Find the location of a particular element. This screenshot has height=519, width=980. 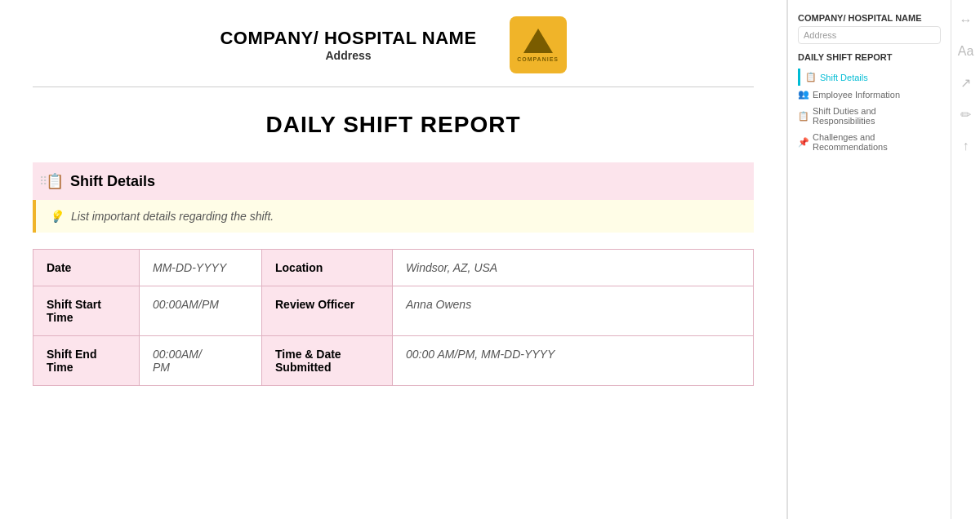

logo-text: COMPANIES is located at coordinates (537, 59).